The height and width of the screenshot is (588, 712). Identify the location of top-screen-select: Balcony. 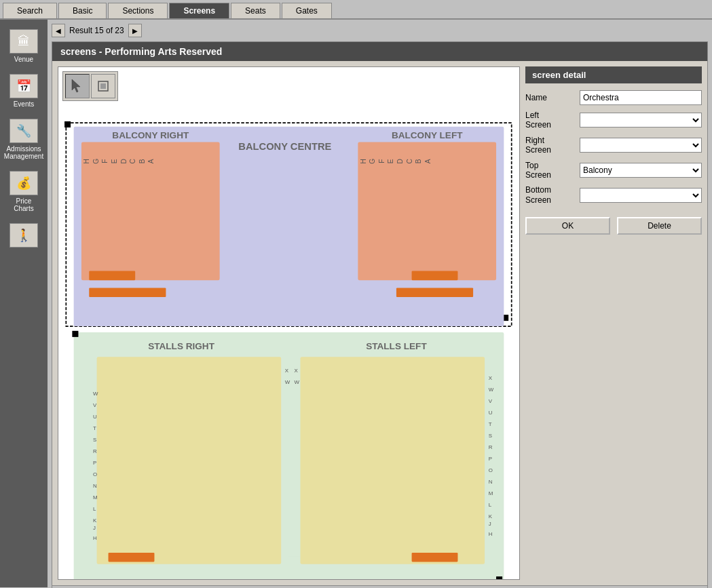
(641, 170).